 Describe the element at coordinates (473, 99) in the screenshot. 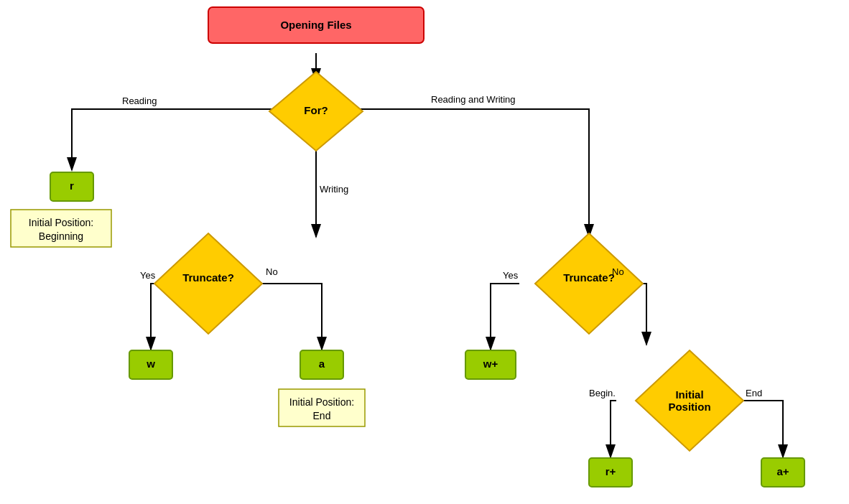

I see `readwrite-label: Reading and Writing` at that location.